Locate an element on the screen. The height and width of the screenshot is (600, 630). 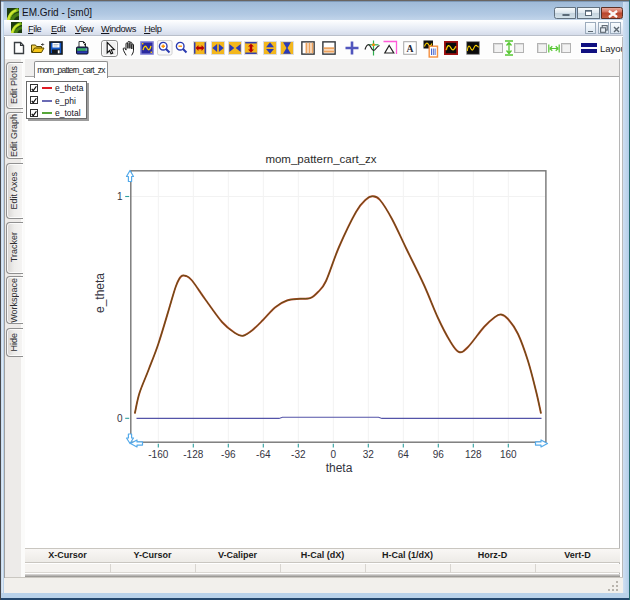
svg-text: 128 is located at coordinates (474, 454).